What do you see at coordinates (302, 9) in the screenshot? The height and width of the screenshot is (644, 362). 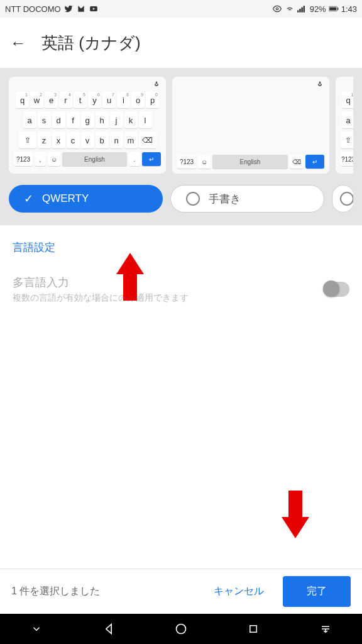 I see `signal-icon` at bounding box center [302, 9].